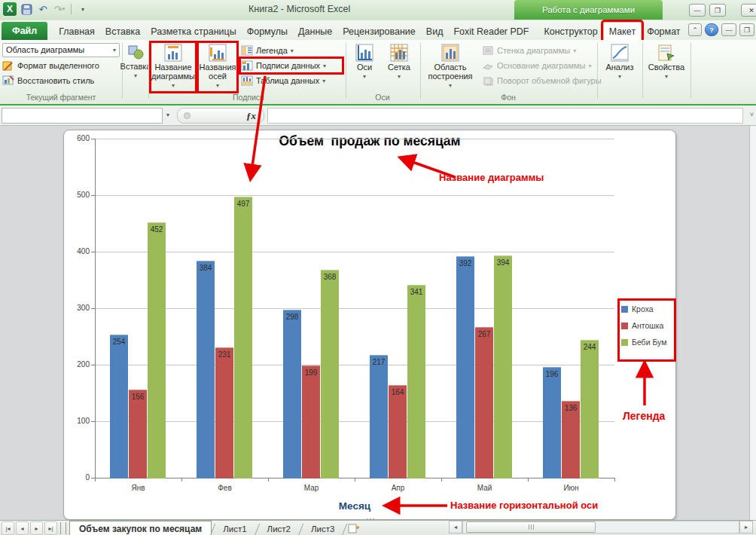 This screenshot has width=756, height=535. What do you see at coordinates (138, 434) in the screenshot?
I see `bar-антошка-янв` at bounding box center [138, 434].